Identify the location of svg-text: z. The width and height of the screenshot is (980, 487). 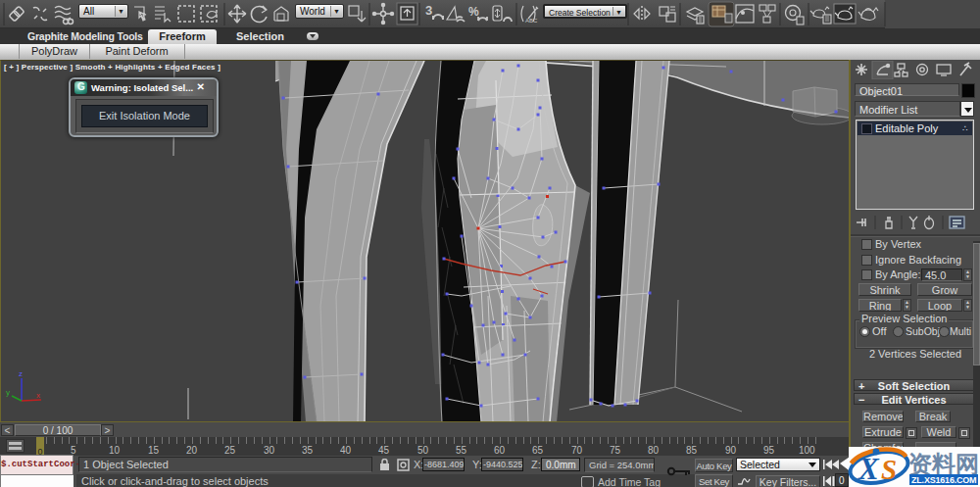
(21, 374).